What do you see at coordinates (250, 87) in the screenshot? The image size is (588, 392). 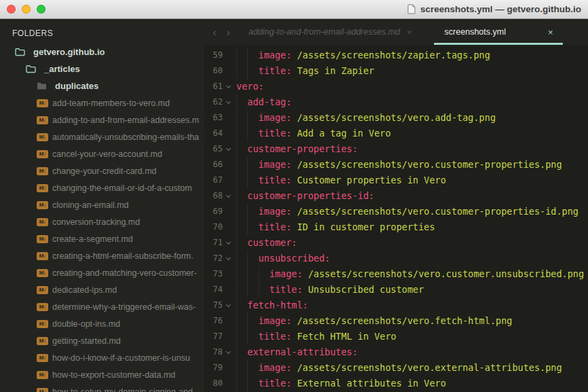 I see `line-content: vero:` at bounding box center [250, 87].